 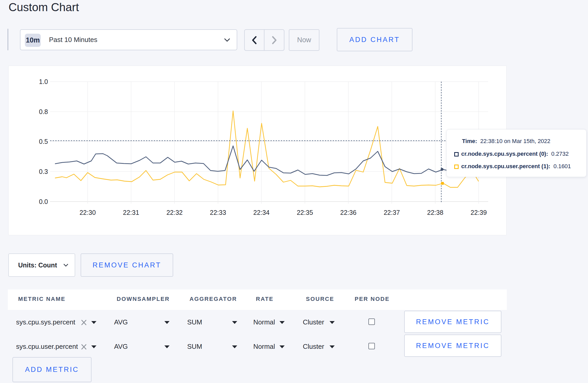 What do you see at coordinates (392, 212) in the screenshot?
I see `svg-text: 22:37` at bounding box center [392, 212].